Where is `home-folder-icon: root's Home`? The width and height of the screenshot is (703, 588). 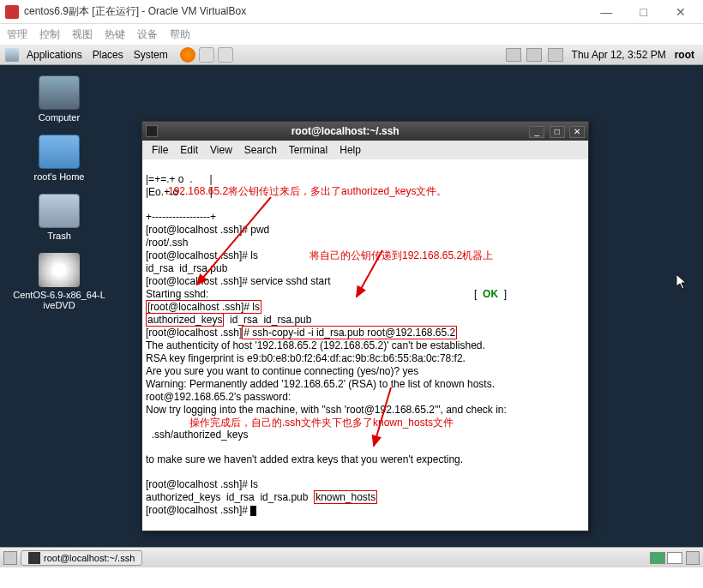 home-folder-icon: root's Home is located at coordinates (59, 158).